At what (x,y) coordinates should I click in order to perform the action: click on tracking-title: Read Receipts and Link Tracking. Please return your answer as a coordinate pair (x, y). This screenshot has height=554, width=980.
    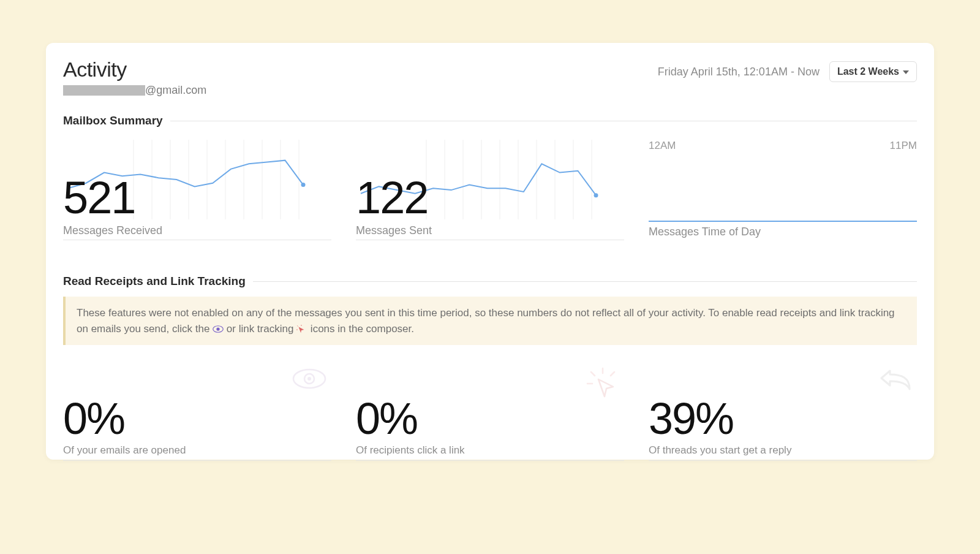
    Looking at the image, I should click on (154, 281).